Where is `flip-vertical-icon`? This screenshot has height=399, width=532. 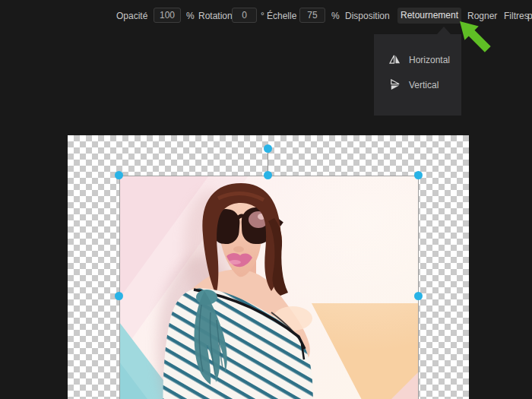
flip-vertical-icon is located at coordinates (395, 85).